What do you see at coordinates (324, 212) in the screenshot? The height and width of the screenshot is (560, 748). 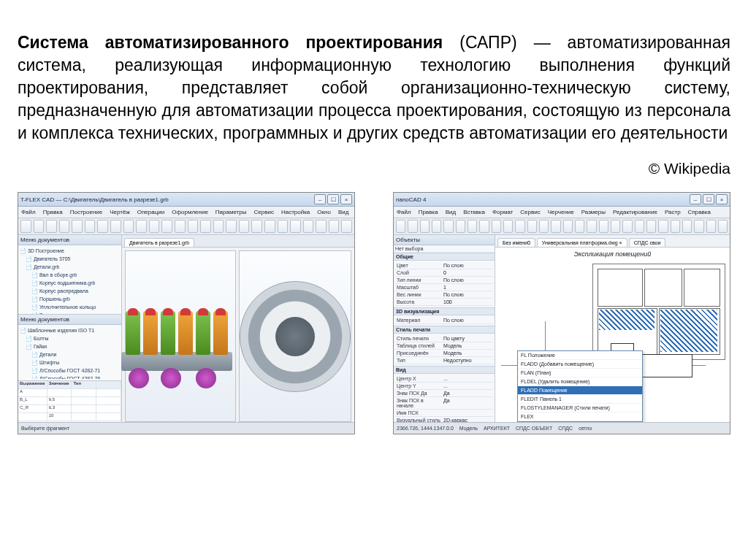 I see `menu-item: Окно` at bounding box center [324, 212].